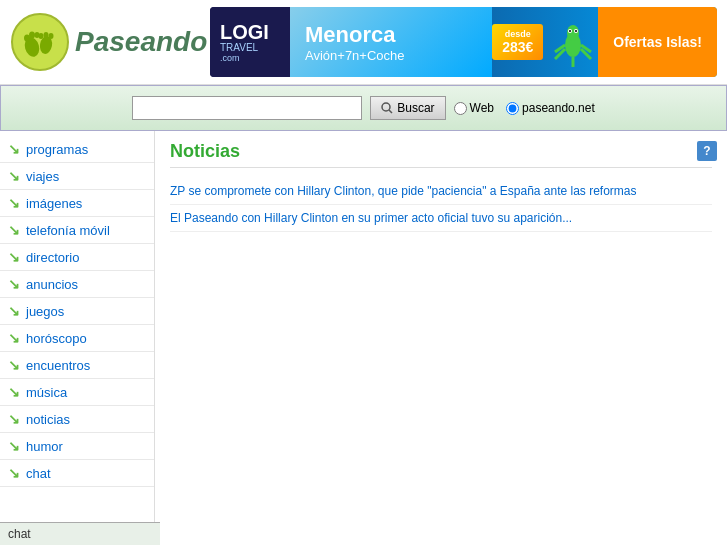 This screenshot has height=545, width=727. What do you see at coordinates (573, 42) in the screenshot?
I see `banner-lizard-icon` at bounding box center [573, 42].